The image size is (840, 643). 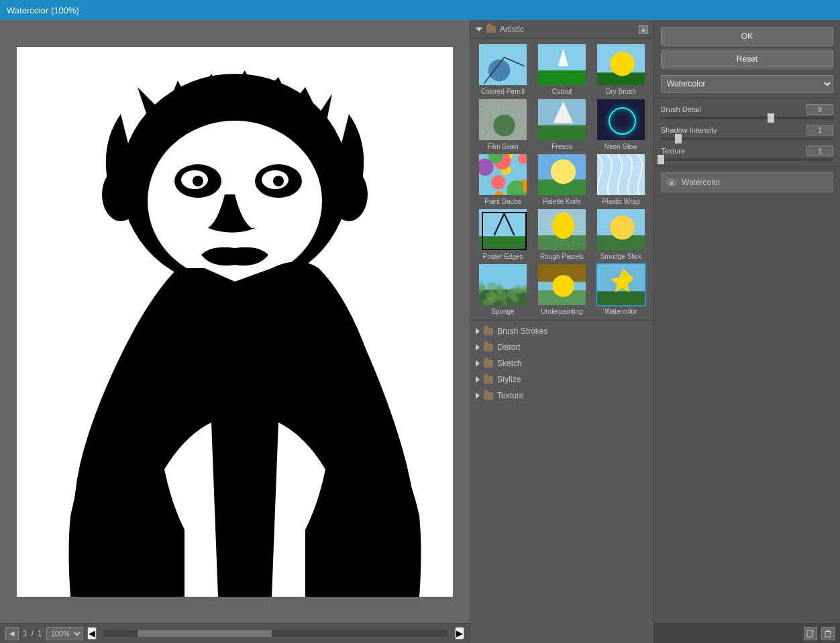 I want to click on artistic-header: Artistic ▲, so click(x=562, y=30).